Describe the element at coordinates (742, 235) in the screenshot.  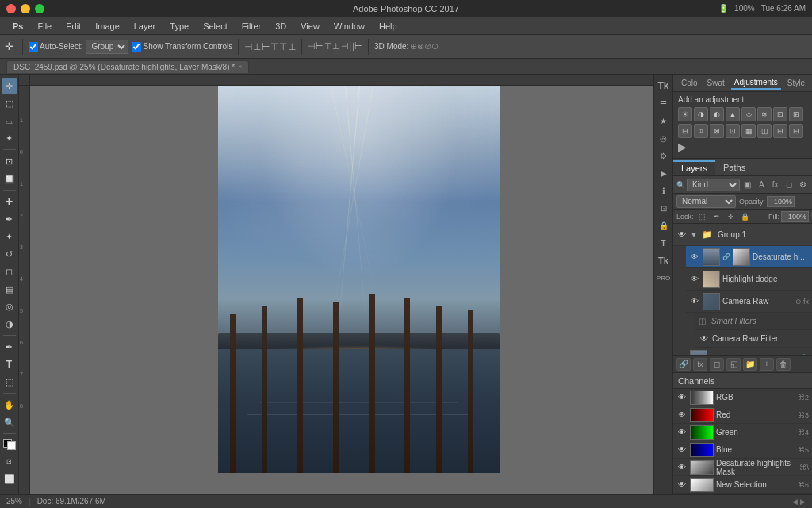
I see `layer-group-1: 👁 ▼ 📁 Group 1` at that location.